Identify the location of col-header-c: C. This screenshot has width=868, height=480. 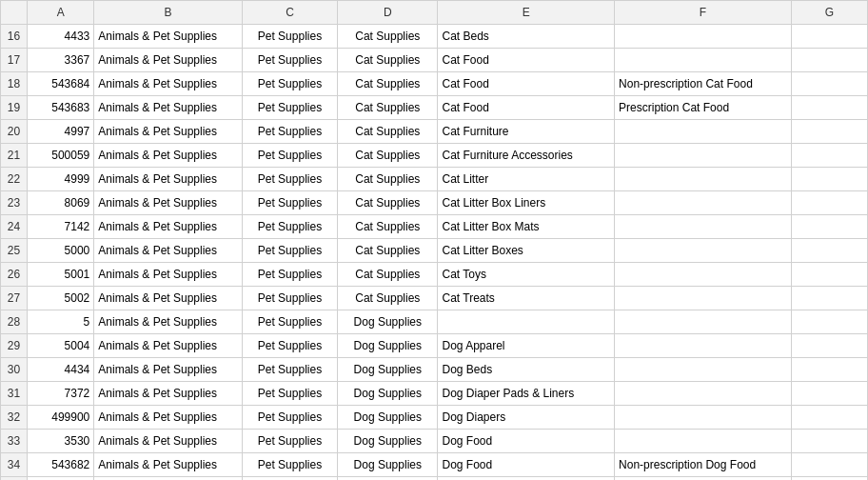
(289, 13).